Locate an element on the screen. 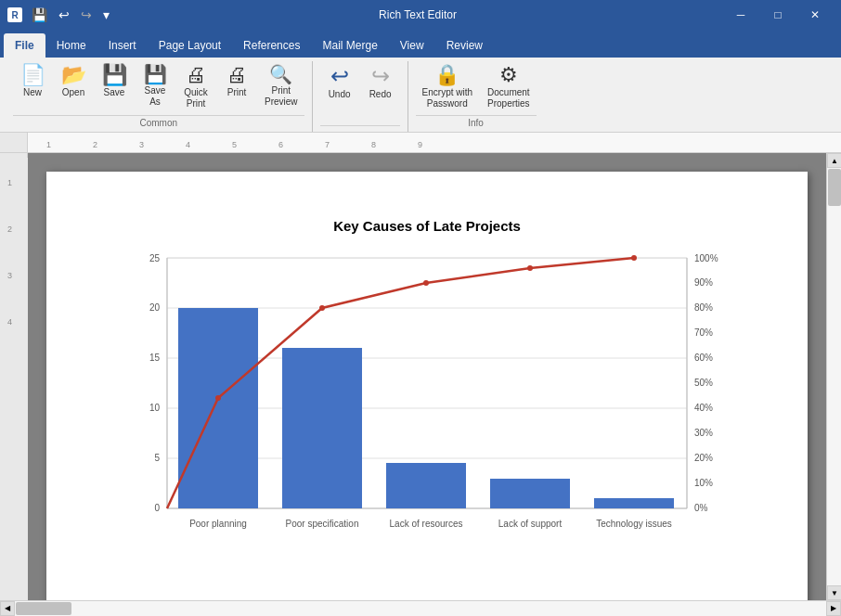 The width and height of the screenshot is (841, 616). svg-text: 8 is located at coordinates (373, 145).